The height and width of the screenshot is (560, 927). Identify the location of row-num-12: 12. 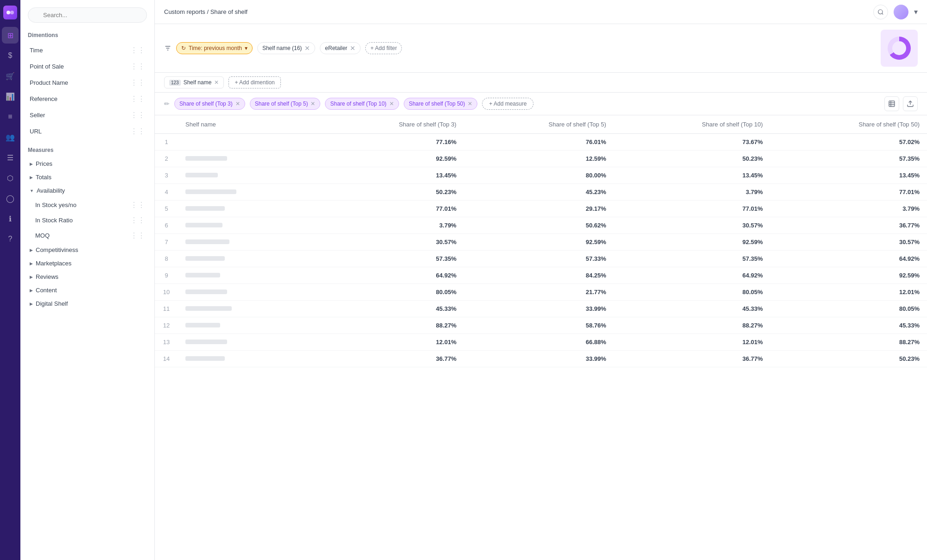
(166, 326).